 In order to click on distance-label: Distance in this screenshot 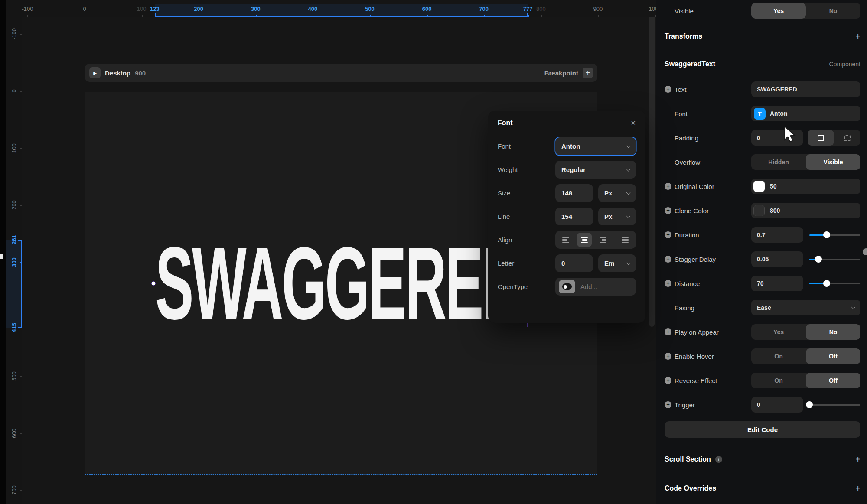, I will do `click(687, 283)`.